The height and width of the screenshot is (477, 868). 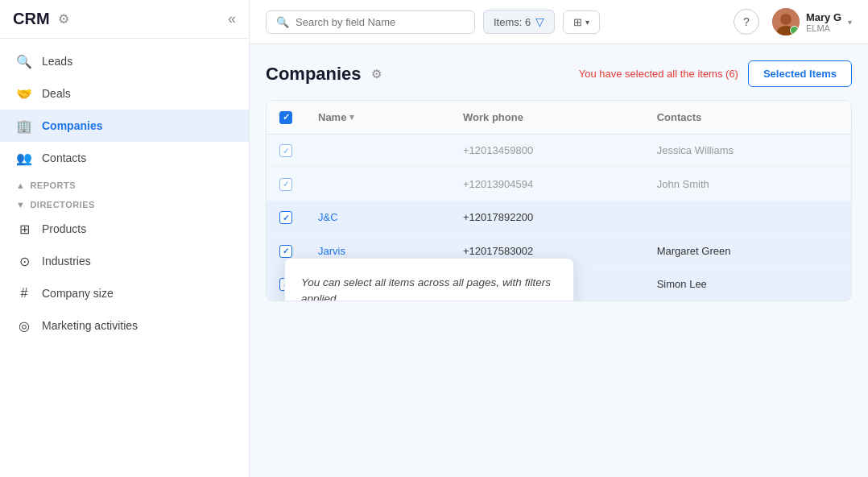 I want to click on sidebar-item-industries-label: Industries, so click(x=66, y=261).